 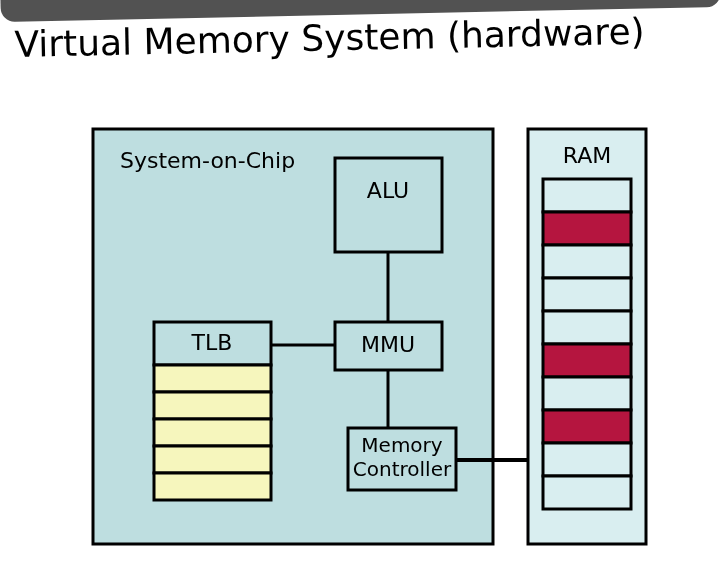 I want to click on memctrl-label-2: Controller, so click(x=402, y=469).